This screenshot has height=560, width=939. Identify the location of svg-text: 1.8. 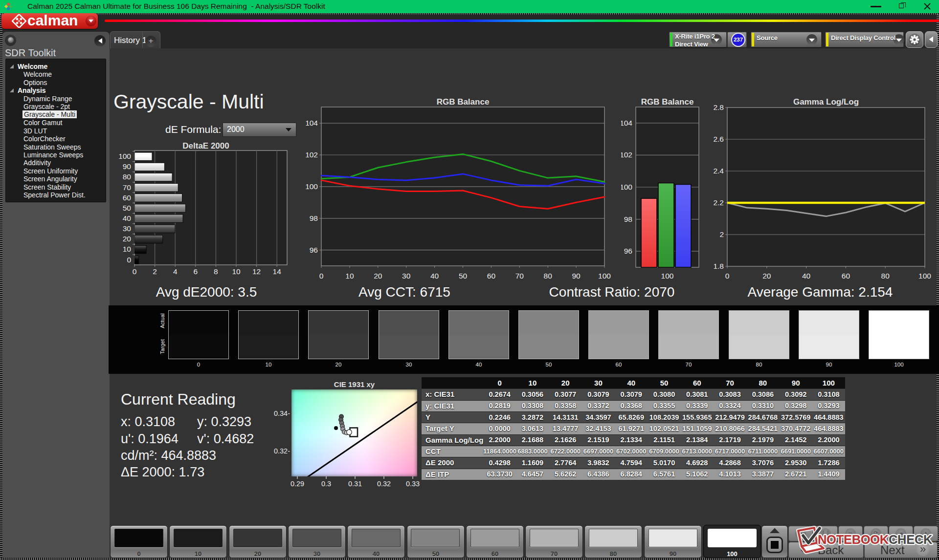
(718, 266).